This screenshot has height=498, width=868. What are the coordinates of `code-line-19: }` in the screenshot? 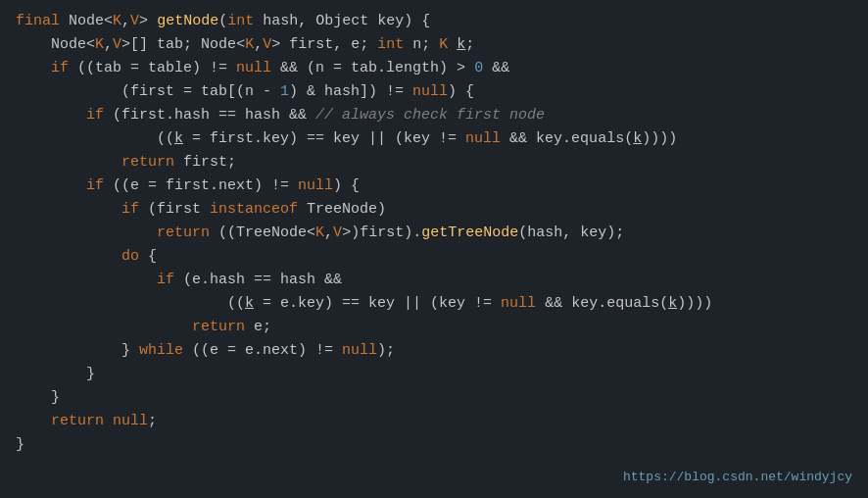 It's located at (434, 445).